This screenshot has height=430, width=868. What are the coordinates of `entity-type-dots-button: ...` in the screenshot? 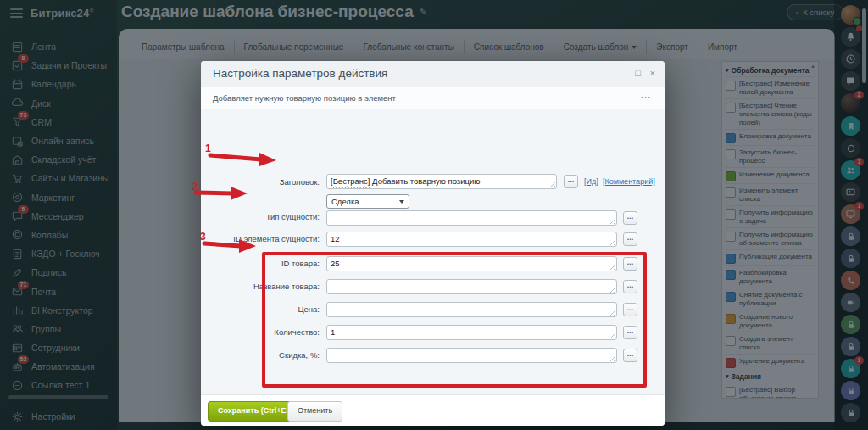 It's located at (631, 218).